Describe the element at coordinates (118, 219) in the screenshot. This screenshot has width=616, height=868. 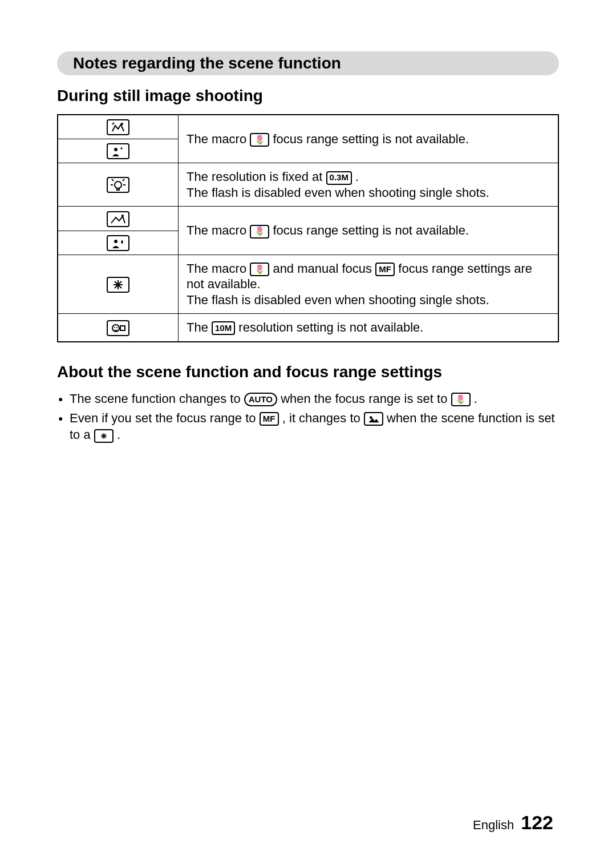
I see `landscape-icon` at that location.